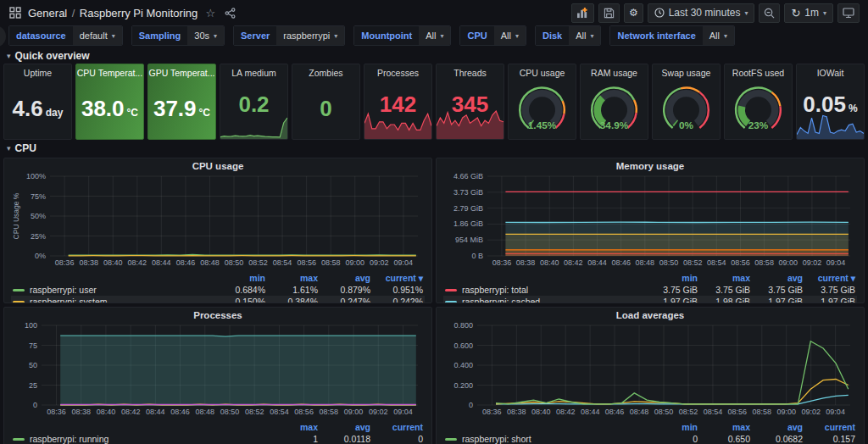  Describe the element at coordinates (326, 102) in the screenshot. I see `stat-panel-zombies: Zombies0` at that location.